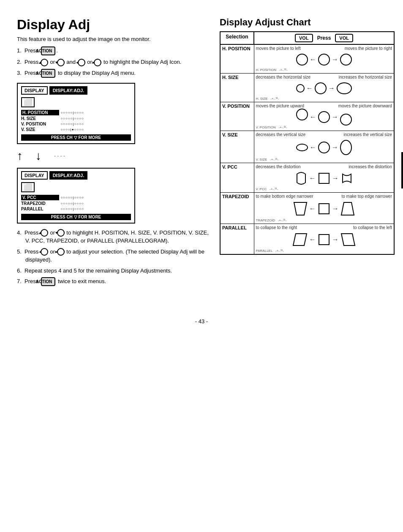  I want to click on menu-bottom-bar-1: PRESS CH ▽ FOR MORE, so click(76, 138).